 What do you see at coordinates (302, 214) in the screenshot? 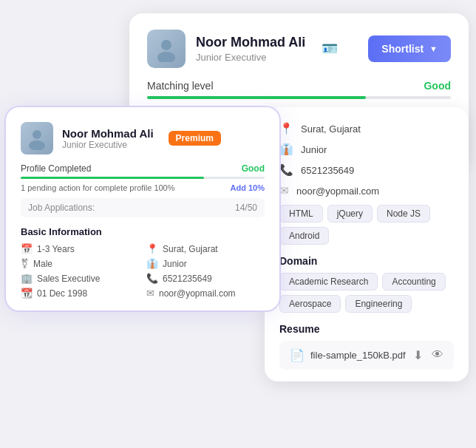
I see `tag-html: HTML` at bounding box center [302, 214].